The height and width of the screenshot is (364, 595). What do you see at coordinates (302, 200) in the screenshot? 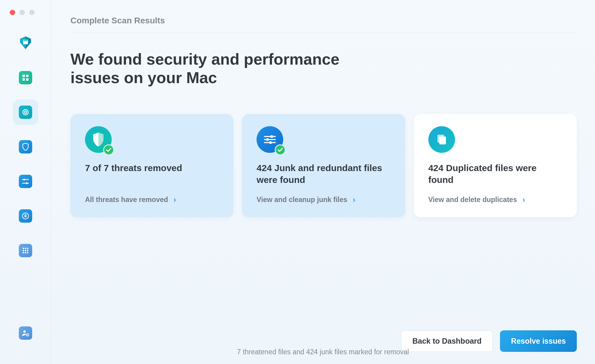
I see `card-action-label: View and cleanup junk files` at bounding box center [302, 200].